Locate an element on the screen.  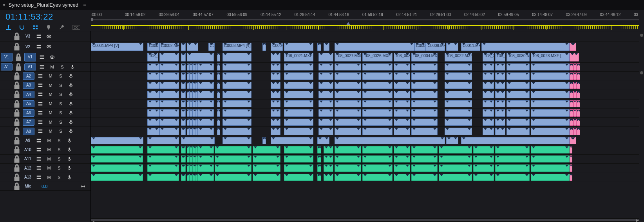
clip: 108_0021.MXF [V] is located at coordinates (299, 57).